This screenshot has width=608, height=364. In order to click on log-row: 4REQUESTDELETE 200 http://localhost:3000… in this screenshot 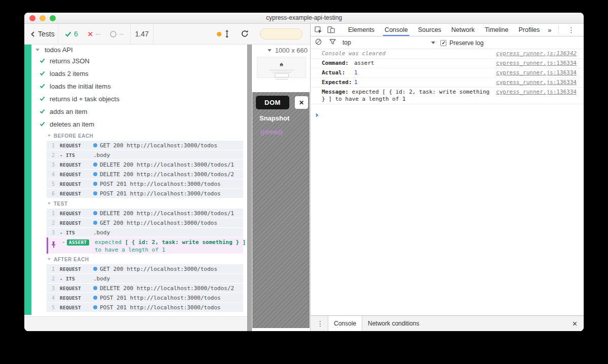, I will do `click(145, 174)`.